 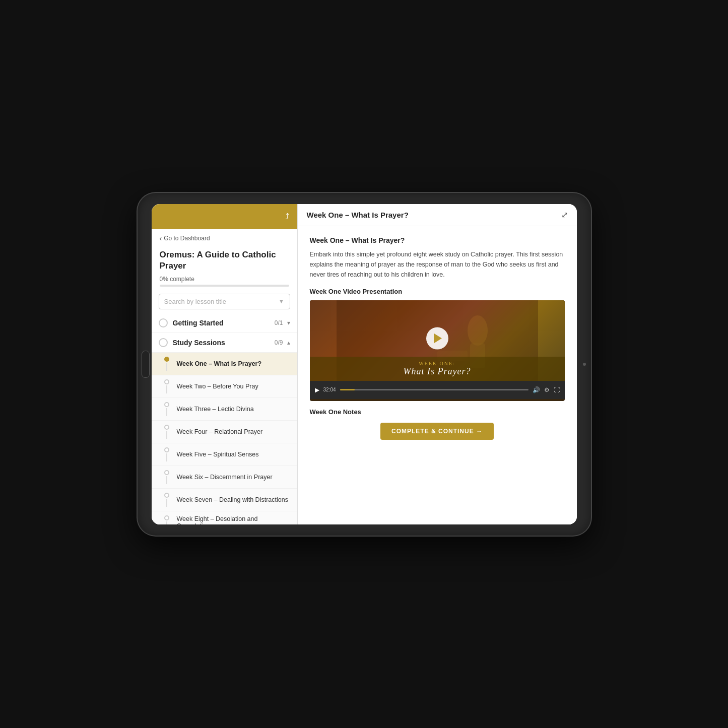 I want to click on volume-icon: 🔊, so click(x=536, y=390).